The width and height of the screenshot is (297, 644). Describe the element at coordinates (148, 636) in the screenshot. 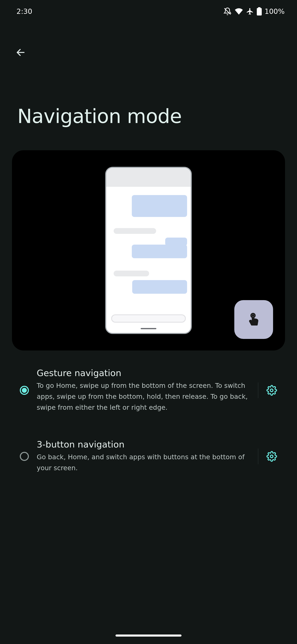

I see `home-indicator` at that location.